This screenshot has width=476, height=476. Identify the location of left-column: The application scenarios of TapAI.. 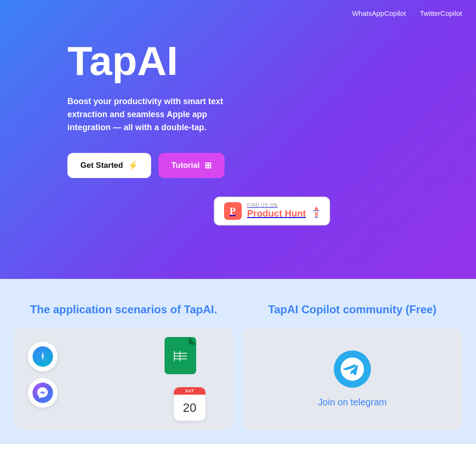
(124, 366).